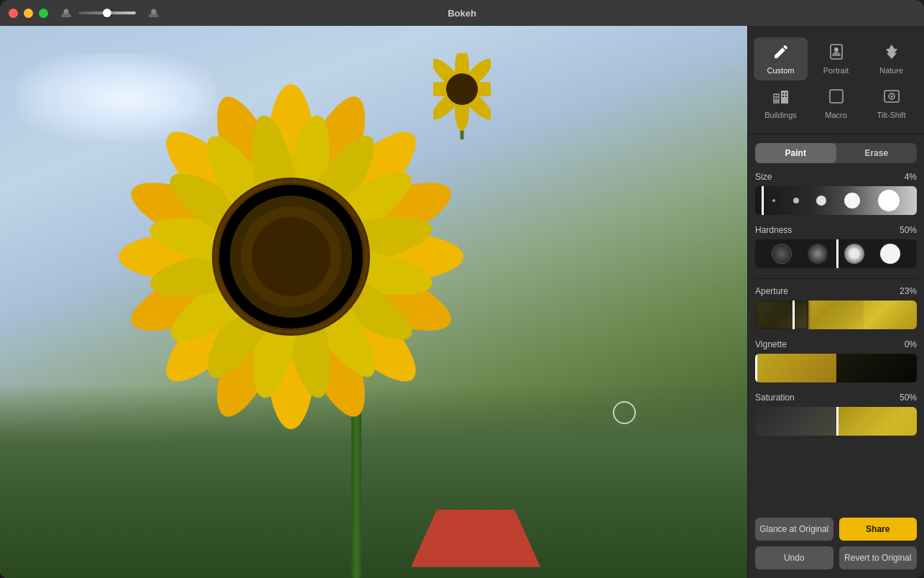 This screenshot has height=578, width=924. What do you see at coordinates (836, 344) in the screenshot?
I see `vignette-header: Vignette 0%` at bounding box center [836, 344].